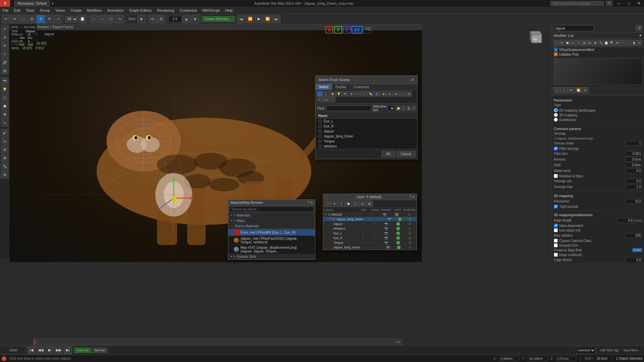 The image size is (644, 362). Describe the element at coordinates (95, 10) in the screenshot. I see `menu-modifiers: Modifiers` at that location.